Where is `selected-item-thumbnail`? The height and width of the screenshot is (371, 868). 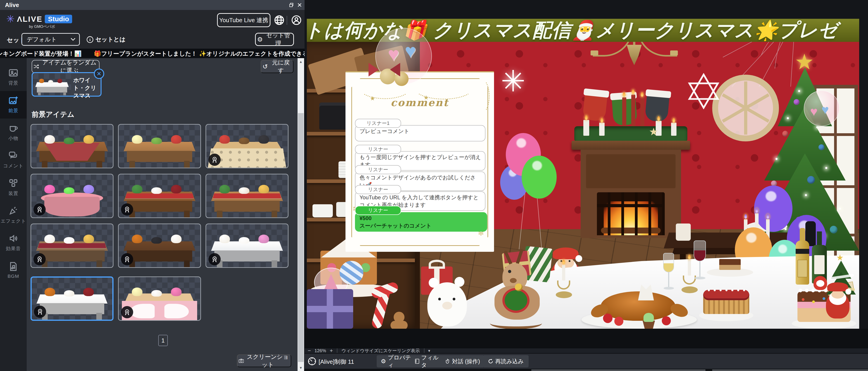 selected-item-thumbnail is located at coordinates (52, 84).